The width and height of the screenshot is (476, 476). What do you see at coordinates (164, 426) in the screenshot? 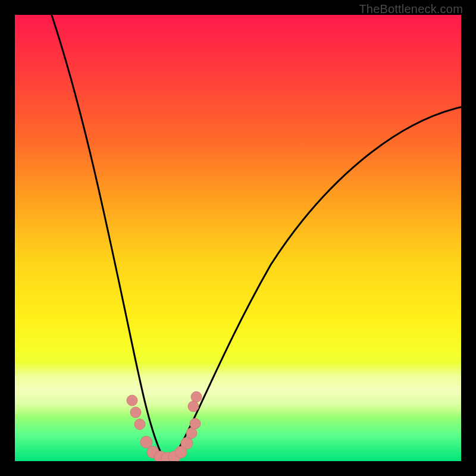
I see `valley-markers` at bounding box center [164, 426].